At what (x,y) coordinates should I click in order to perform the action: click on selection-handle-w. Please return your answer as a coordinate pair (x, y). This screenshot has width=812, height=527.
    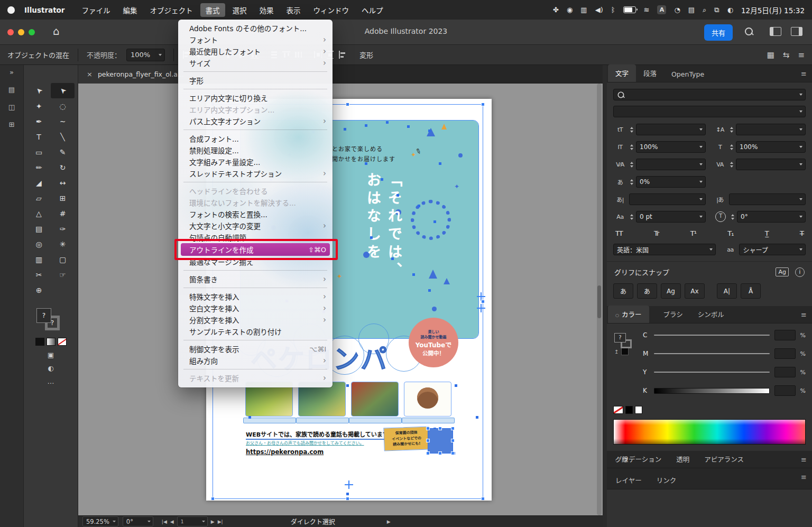
    Looking at the image, I should click on (428, 441).